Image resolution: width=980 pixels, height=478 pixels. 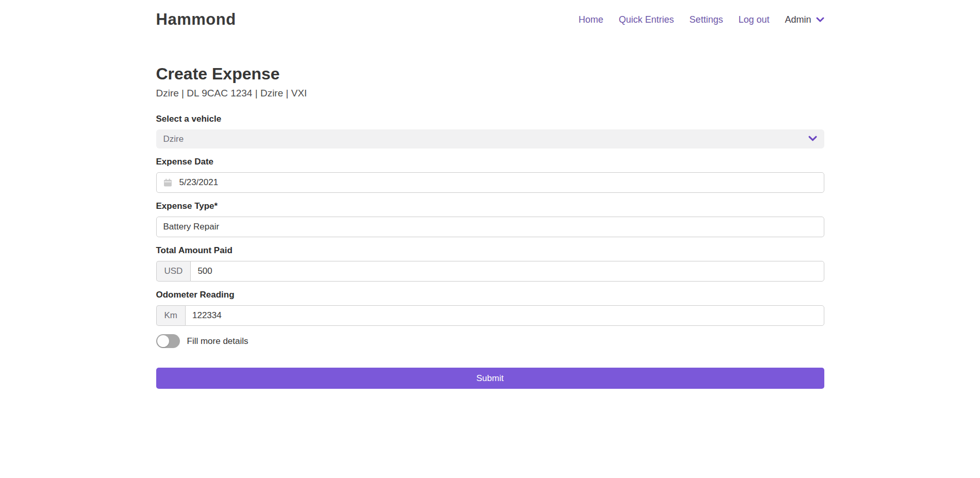 I want to click on distance-unit-addon: Km, so click(x=171, y=316).